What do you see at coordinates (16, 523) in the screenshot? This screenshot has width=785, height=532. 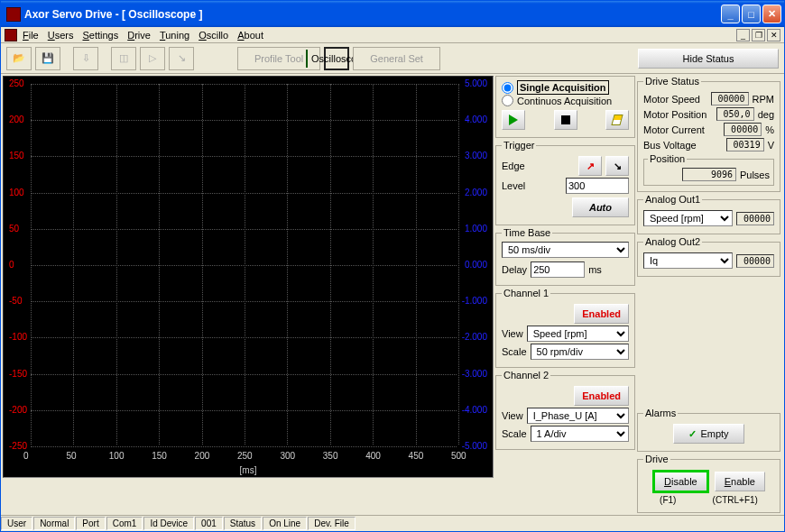 I see `sb-user: User` at bounding box center [16, 523].